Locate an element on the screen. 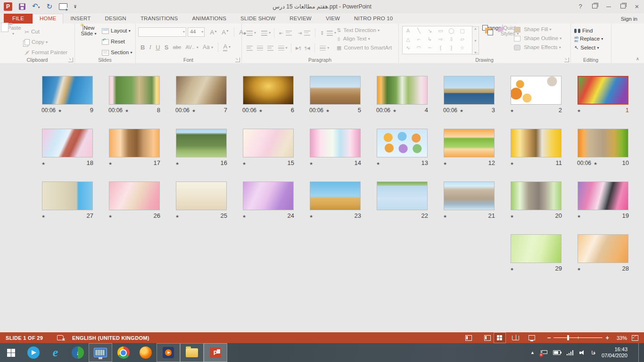 The height and width of the screenshot is (362, 644). reading-view-button is located at coordinates (516, 337).